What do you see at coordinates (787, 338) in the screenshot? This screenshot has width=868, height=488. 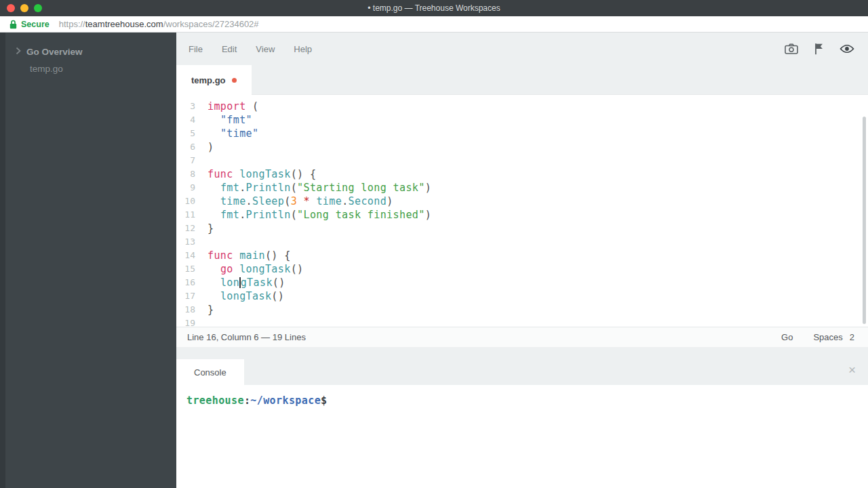 I see `language-mode-button: Go` at bounding box center [787, 338].